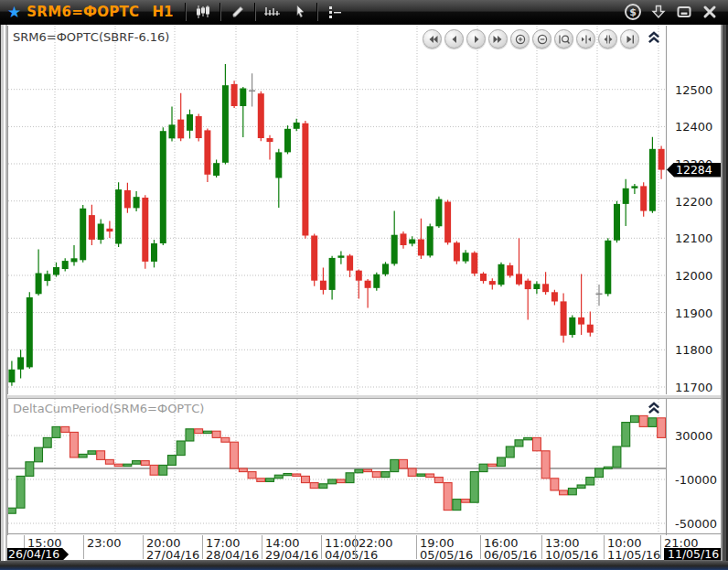 This screenshot has height=570, width=728. I want to click on indicators-icon, so click(335, 12).